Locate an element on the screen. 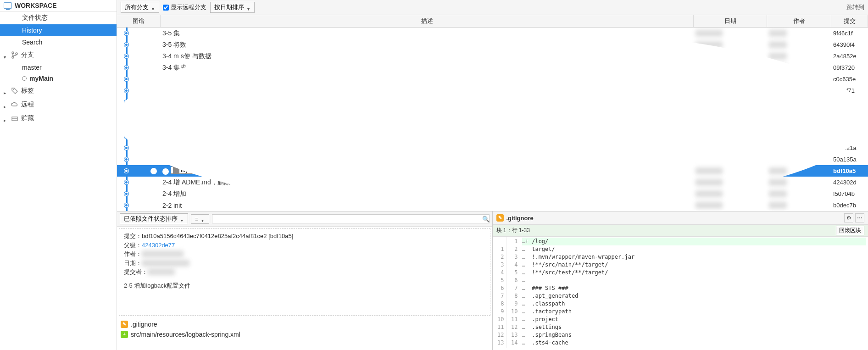 The image size is (868, 350). commit-row: myMain2-5 增加logback配置文件xxxxxxxxxxxxxxxbd… is located at coordinates (493, 171).